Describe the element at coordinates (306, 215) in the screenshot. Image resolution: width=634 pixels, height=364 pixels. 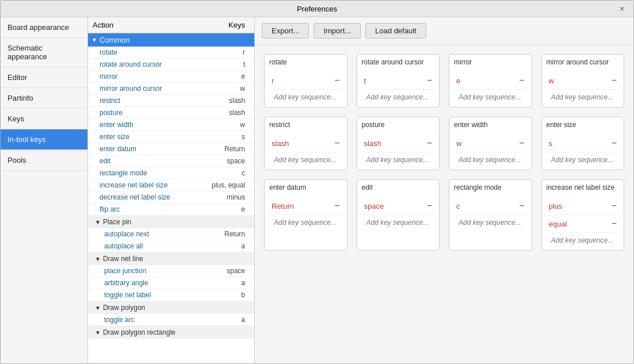
I see `key-card-enter-datum: enter datumReturn−Add key sequence...` at that location.